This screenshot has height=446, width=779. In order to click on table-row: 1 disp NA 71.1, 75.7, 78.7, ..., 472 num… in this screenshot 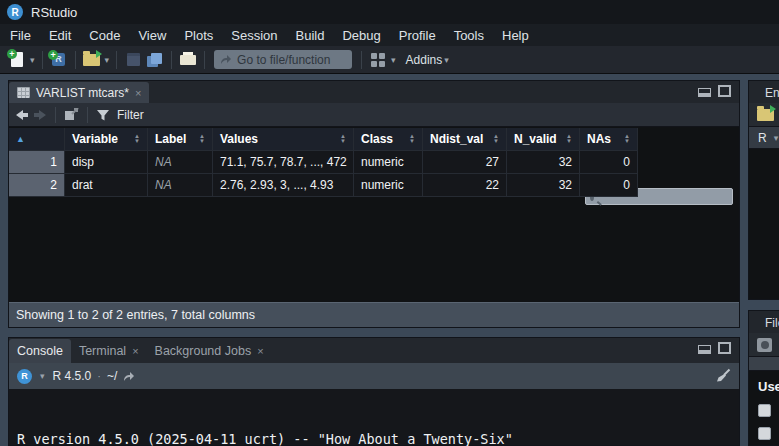, I will do `click(324, 162)`.